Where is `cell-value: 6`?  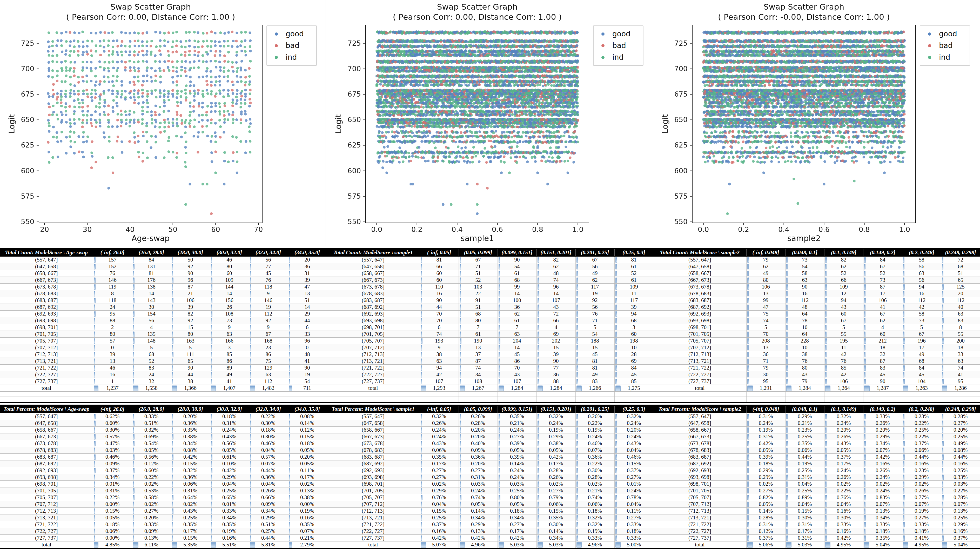 cell-value: 6 is located at coordinates (307, 327).